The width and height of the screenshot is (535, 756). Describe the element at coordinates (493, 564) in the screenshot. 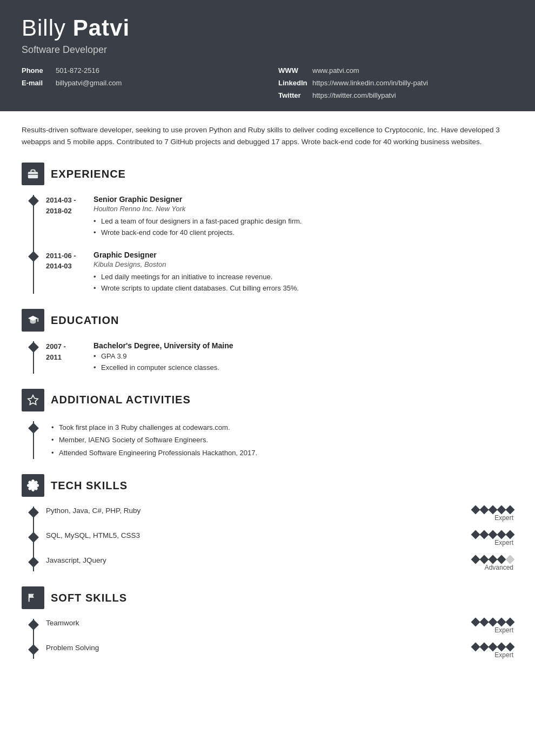

I see `skill-rating-block: Advanced` at that location.